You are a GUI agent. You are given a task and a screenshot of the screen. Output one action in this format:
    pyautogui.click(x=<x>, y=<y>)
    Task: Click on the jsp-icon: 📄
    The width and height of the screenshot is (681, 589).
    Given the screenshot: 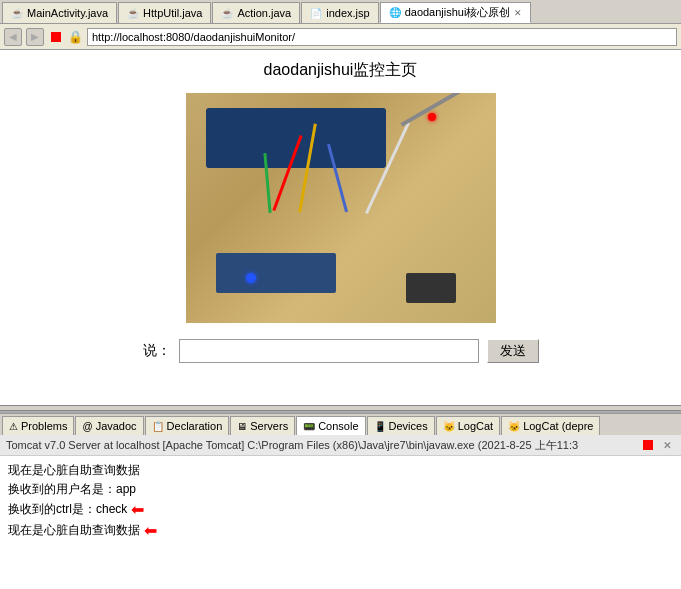 What is the action you would take?
    pyautogui.click(x=316, y=14)
    